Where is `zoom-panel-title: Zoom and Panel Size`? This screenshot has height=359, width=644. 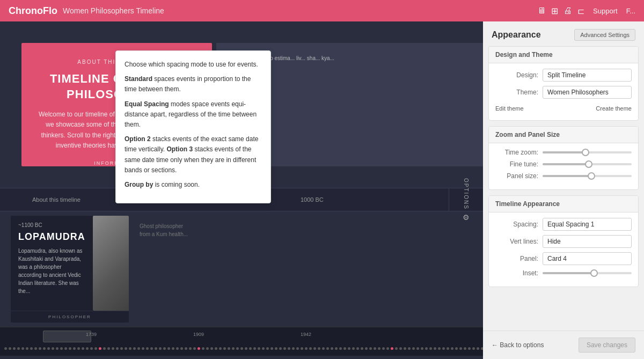 zoom-panel-title: Zoom and Panel Size is located at coordinates (564, 135).